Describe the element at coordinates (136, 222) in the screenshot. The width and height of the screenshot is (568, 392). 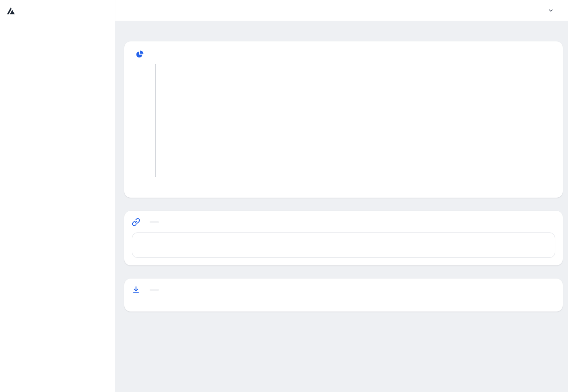
I see `link-icon` at that location.